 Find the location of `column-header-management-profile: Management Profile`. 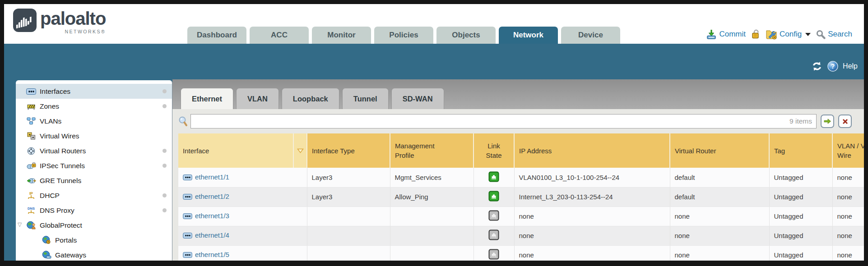

column-header-management-profile: Management Profile is located at coordinates (432, 151).